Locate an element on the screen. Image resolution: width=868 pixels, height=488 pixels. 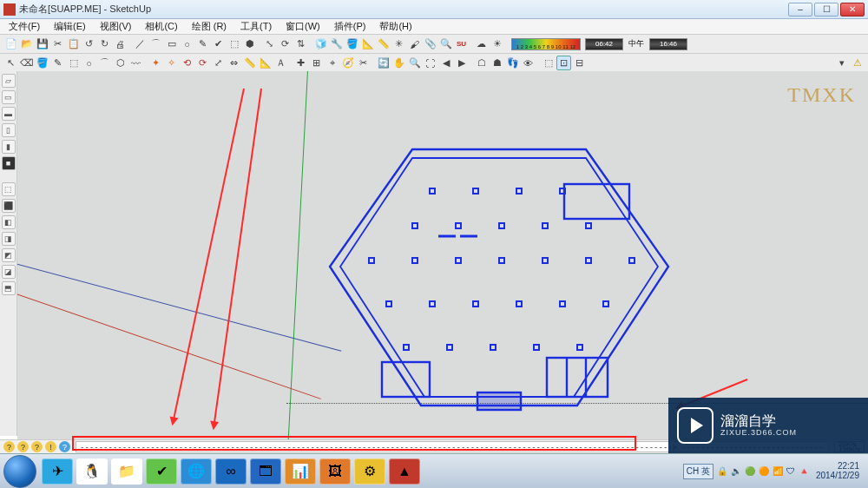
taskbar-app: 📊 is located at coordinates (300, 472).